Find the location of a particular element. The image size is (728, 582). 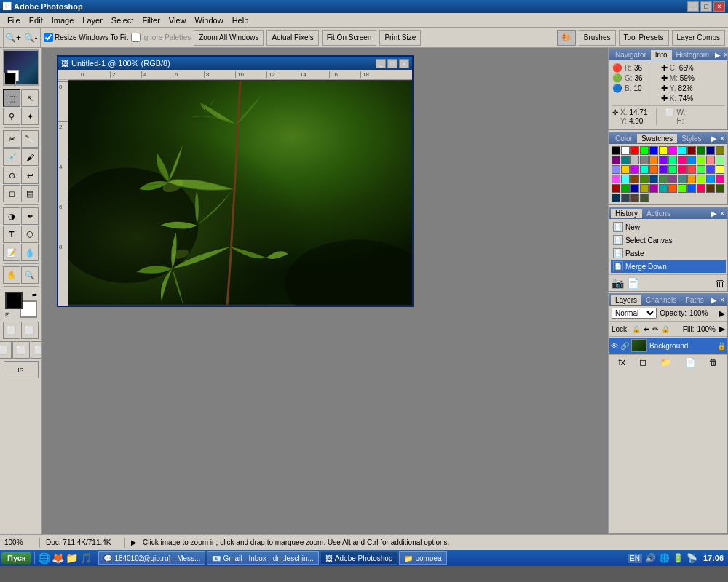

tray-icon-4: 📡 is located at coordinates (692, 558).